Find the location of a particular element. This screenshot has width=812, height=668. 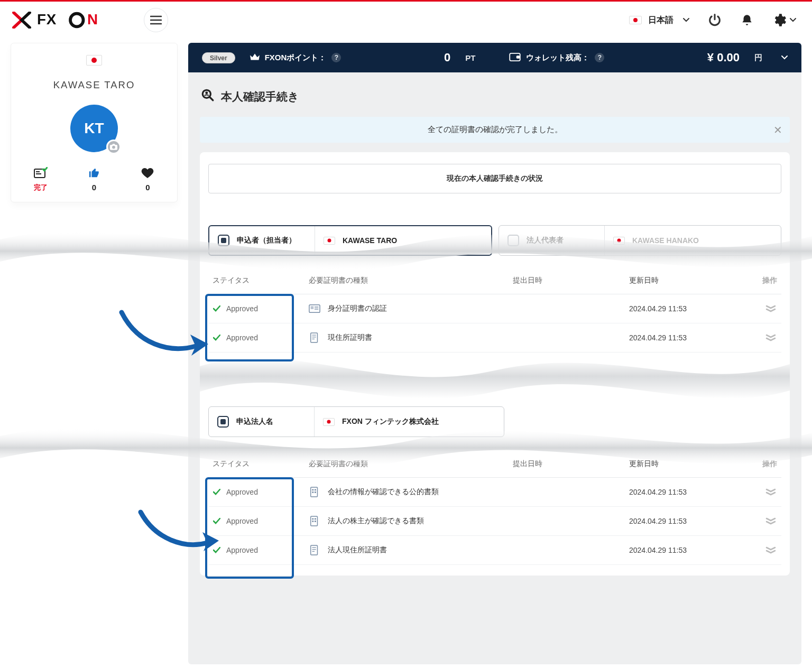

profile-sidebar: KAWASE TARO KT 完了 is located at coordinates (94, 123).